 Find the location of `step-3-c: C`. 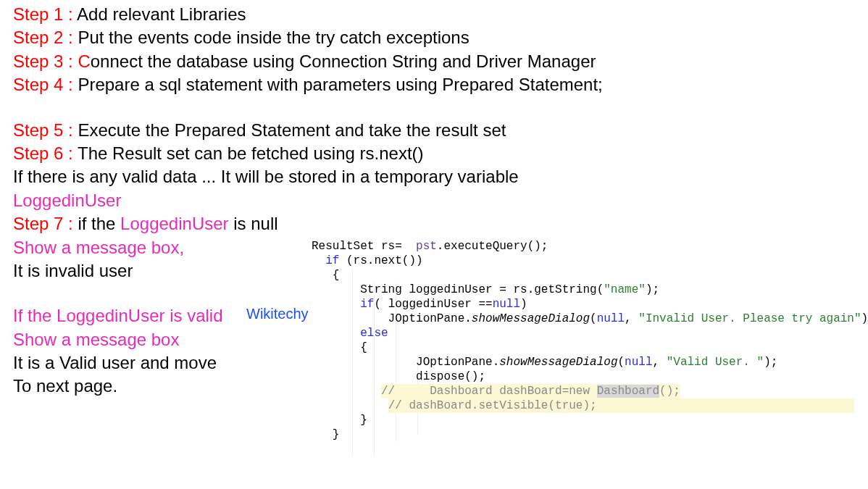

step-3-c: C is located at coordinates (82, 61).